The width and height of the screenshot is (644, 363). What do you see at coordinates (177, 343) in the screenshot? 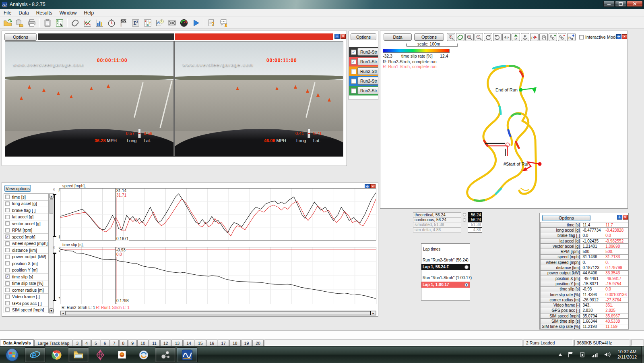
I see `tab-13: 13` at bounding box center [177, 343].